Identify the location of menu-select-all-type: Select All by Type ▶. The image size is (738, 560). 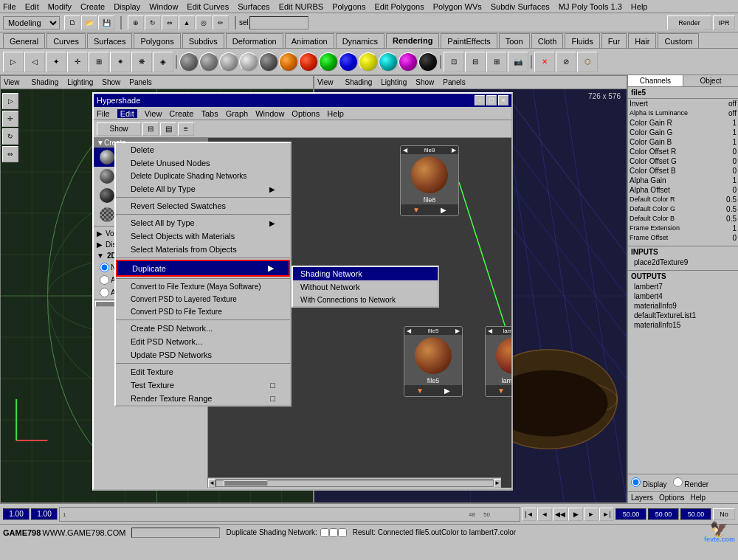
(203, 223).